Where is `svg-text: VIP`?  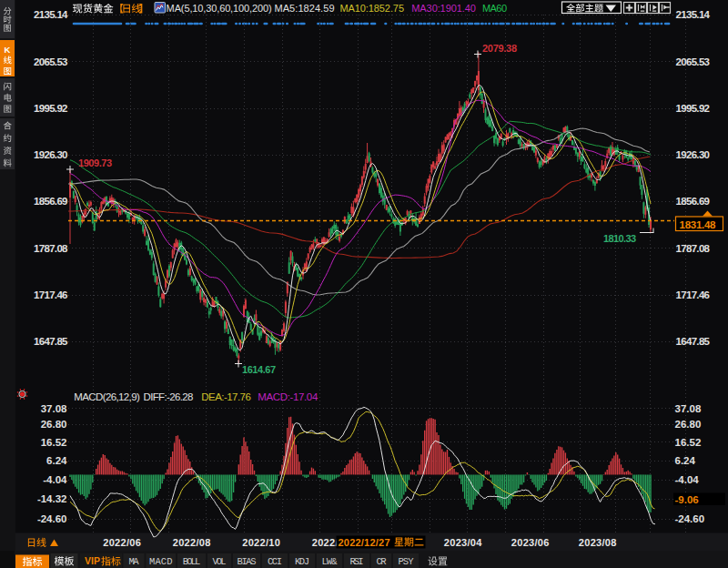 svg-text: VIP is located at coordinates (93, 561).